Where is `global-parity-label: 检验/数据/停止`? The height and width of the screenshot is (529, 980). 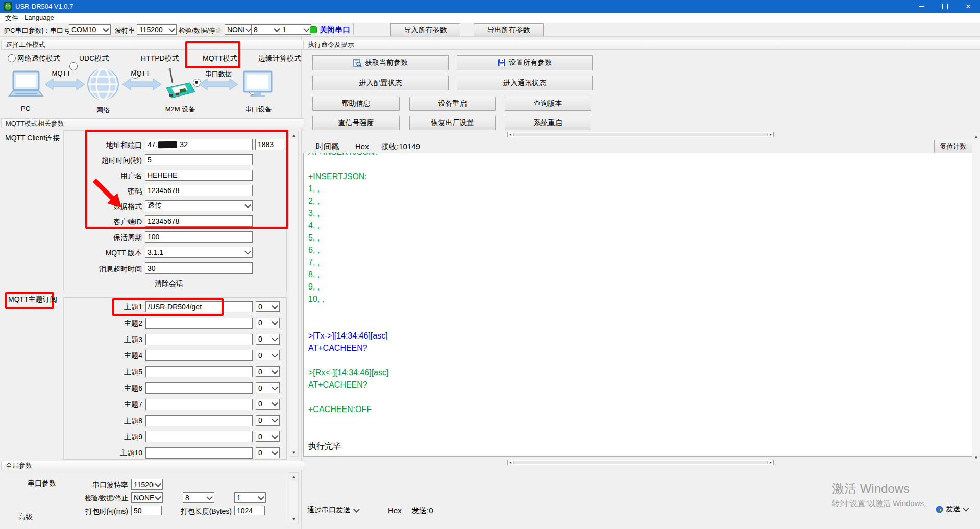
global-parity-label: 检验/数据/停止 is located at coordinates (101, 498).